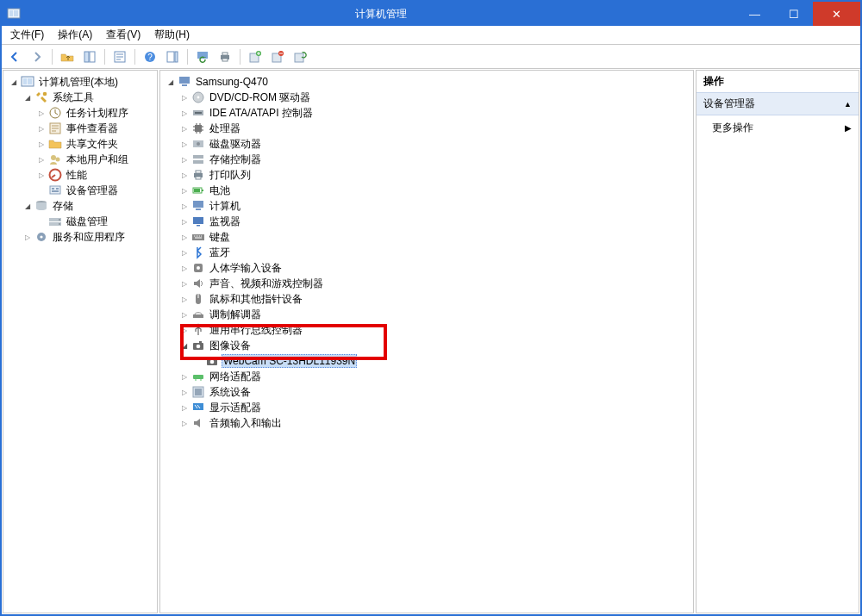 The width and height of the screenshot is (862, 616). I want to click on tree-item-label: 处理器, so click(225, 129).